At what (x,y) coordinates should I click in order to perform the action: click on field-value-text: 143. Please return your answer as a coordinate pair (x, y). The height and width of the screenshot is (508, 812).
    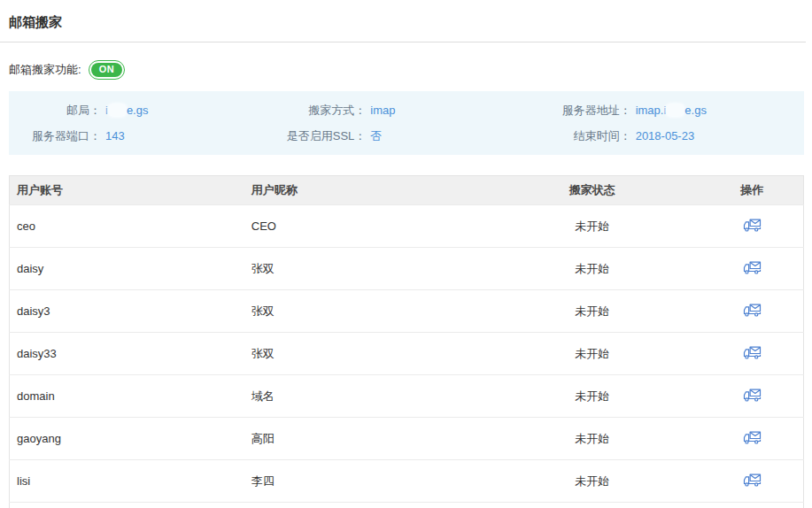
    Looking at the image, I should click on (115, 136).